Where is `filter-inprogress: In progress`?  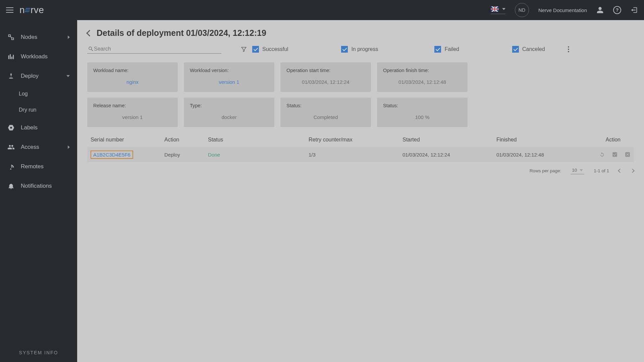
filter-inprogress: In progress is located at coordinates (360, 49).